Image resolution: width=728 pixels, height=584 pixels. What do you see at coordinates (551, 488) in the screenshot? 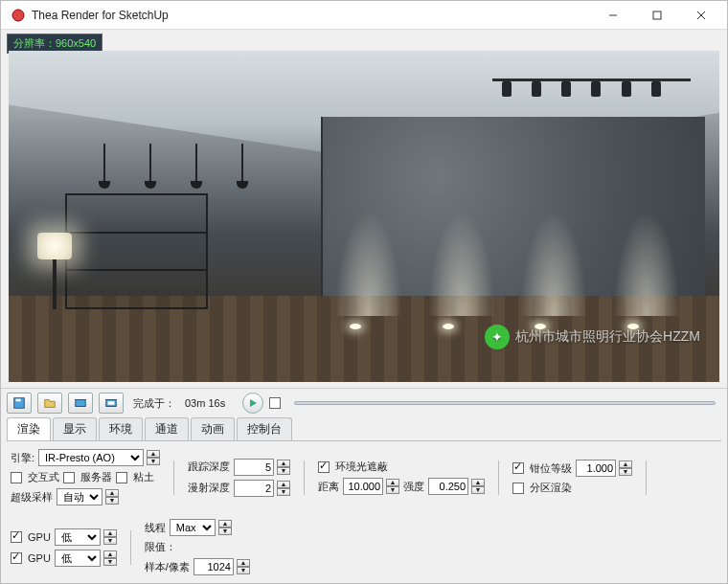
I see `region-label: 分区渲染` at bounding box center [551, 488].